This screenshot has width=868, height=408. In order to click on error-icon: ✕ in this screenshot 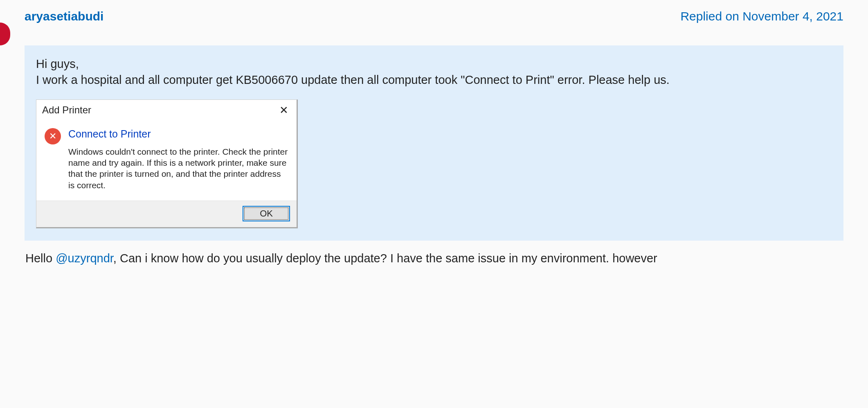, I will do `click(53, 136)`.